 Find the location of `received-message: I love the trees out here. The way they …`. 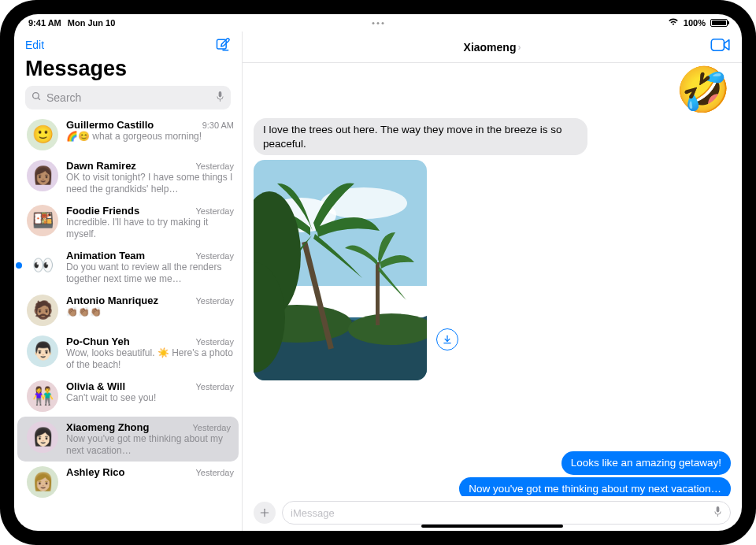

received-message: I love the trees out here. The way they … is located at coordinates (421, 137).